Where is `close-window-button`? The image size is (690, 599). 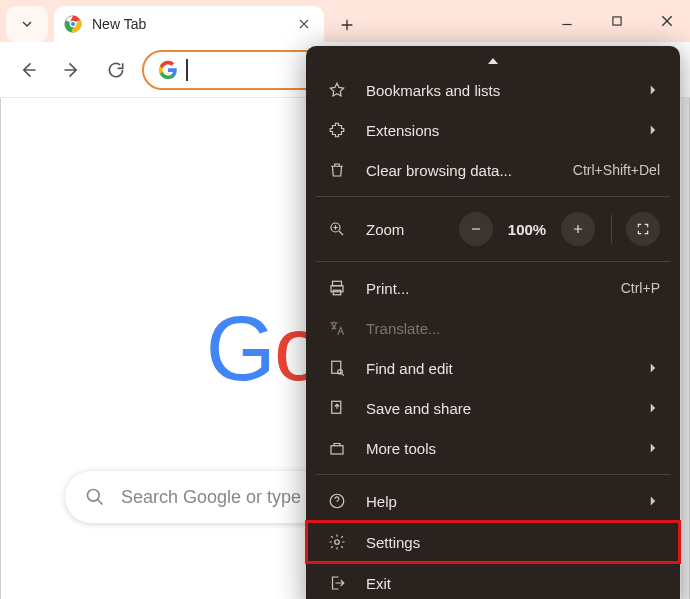
close-window-button is located at coordinates (667, 21).